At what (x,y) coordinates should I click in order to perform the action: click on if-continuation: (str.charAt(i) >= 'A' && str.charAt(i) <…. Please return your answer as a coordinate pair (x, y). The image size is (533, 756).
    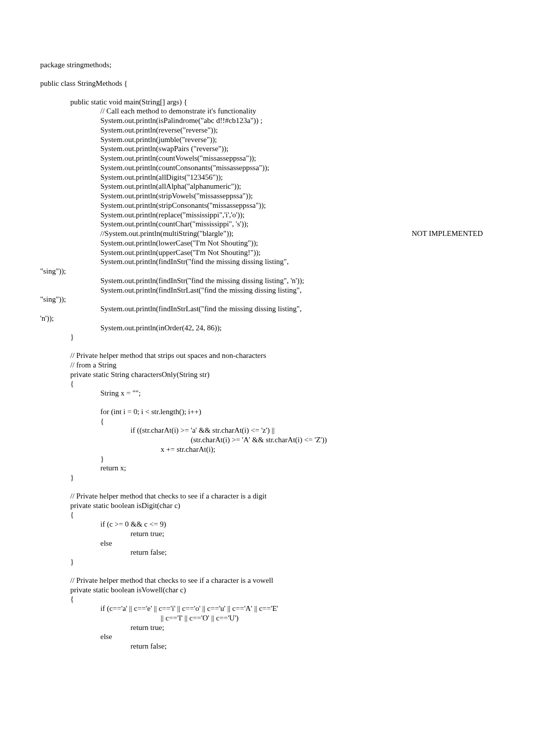
    Looking at the image, I should click on (266, 440).